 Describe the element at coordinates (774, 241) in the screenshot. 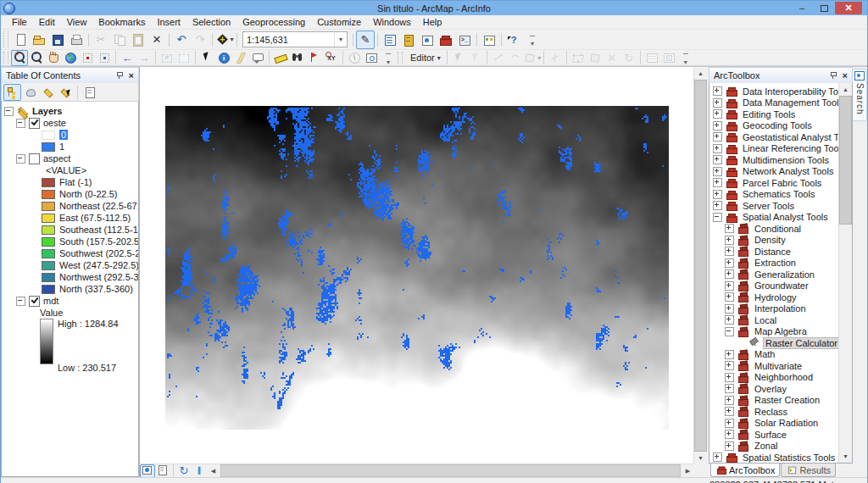

I see `toolbox-item-density: Density` at that location.